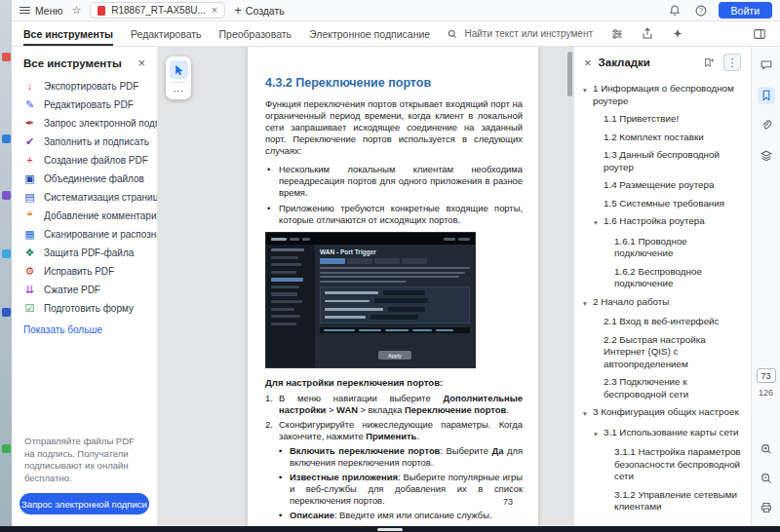 This screenshot has width=780, height=532. I want to click on bookmark-item: 1.5 Системные требования, so click(661, 205).